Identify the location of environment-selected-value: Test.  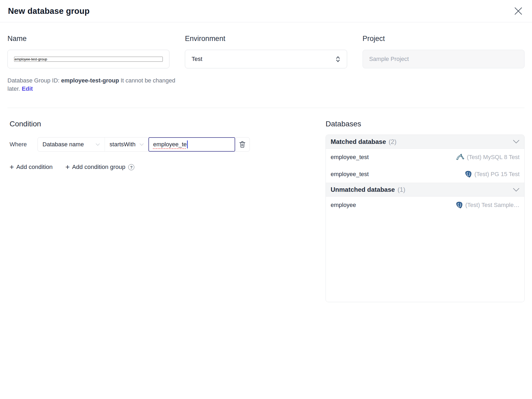
(197, 59).